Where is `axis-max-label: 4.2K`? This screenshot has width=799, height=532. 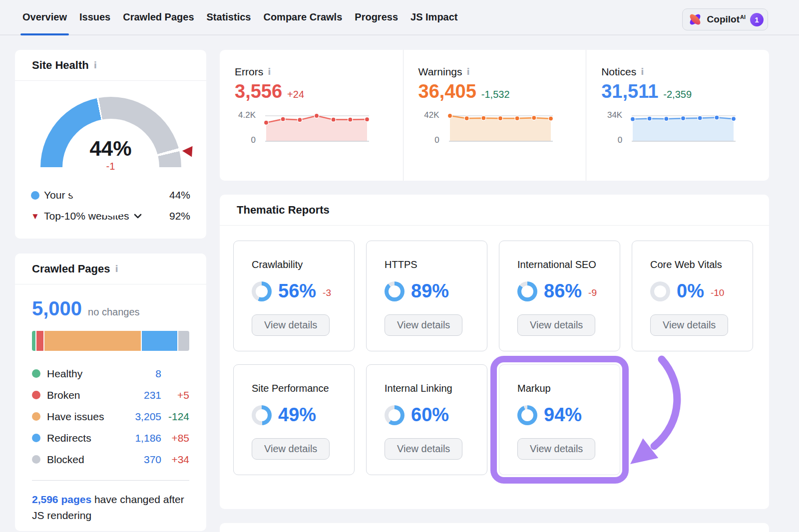 axis-max-label: 4.2K is located at coordinates (247, 115).